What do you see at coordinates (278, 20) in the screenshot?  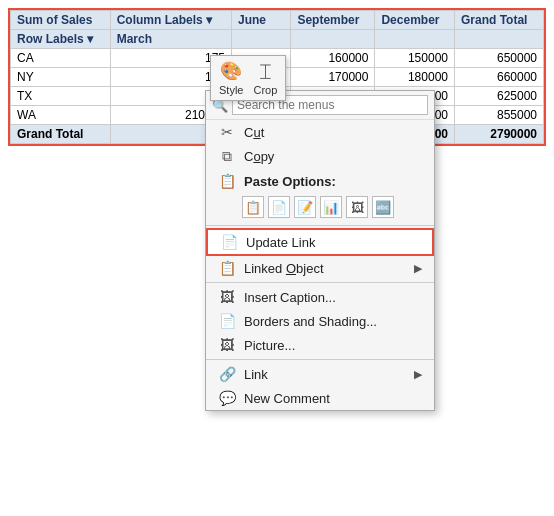 I see `table-header-row: Sum of Sales Column Labels ▾ June Septem…` at bounding box center [278, 20].